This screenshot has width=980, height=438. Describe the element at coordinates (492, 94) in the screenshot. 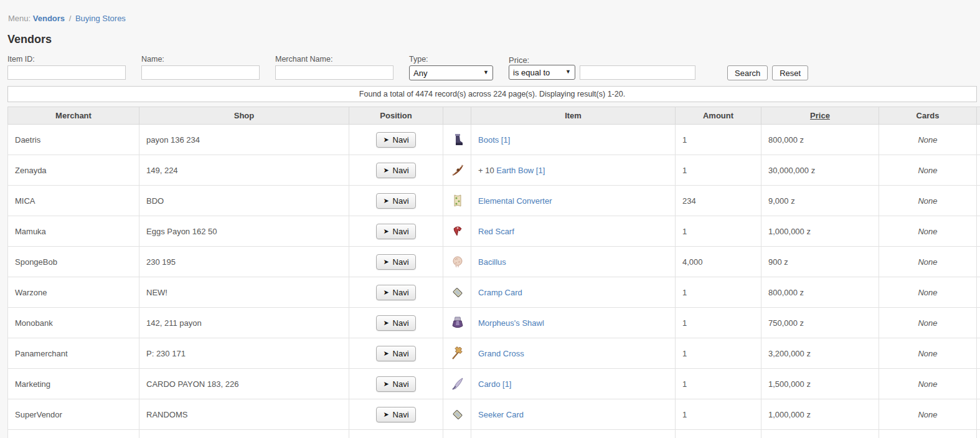

I see `results-summary: Found a total of 4474 record(s) across 2…` at that location.